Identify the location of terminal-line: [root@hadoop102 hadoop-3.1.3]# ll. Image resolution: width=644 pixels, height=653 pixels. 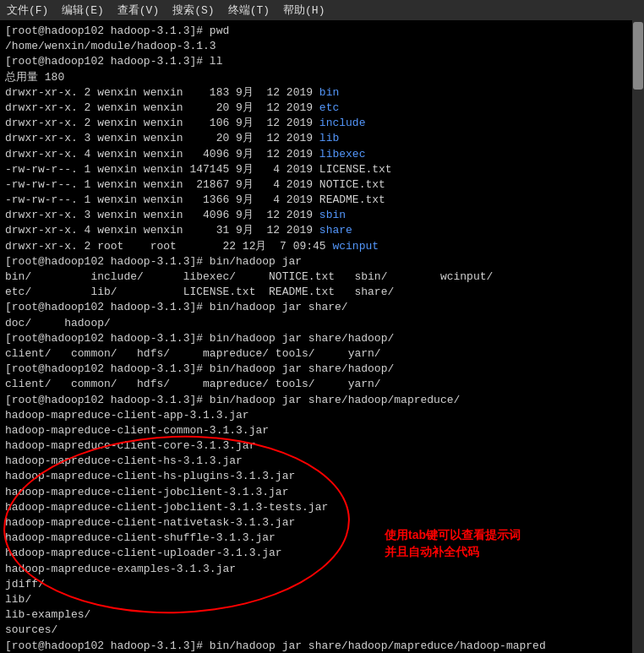
(322, 62).